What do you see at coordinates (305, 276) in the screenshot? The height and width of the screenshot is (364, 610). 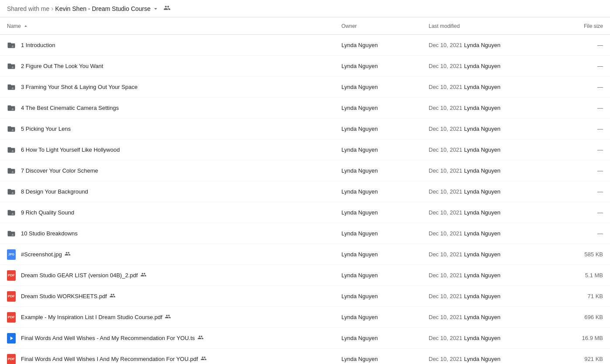 I see `table-row: PDF Dream Studio GEAR LIST (version 04B)…` at bounding box center [305, 276].